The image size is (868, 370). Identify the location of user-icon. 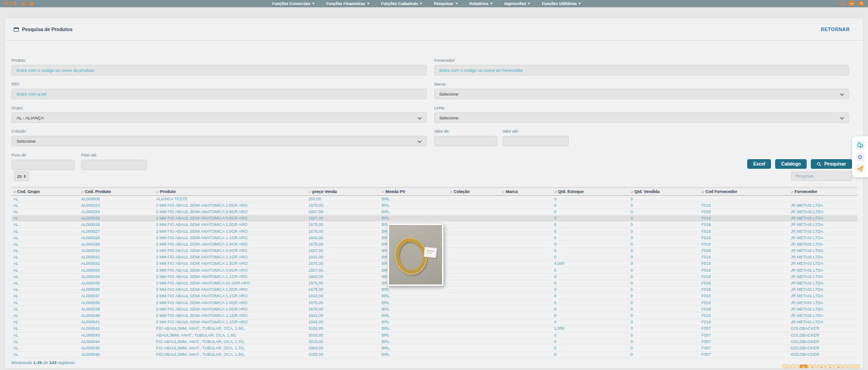
(24, 4).